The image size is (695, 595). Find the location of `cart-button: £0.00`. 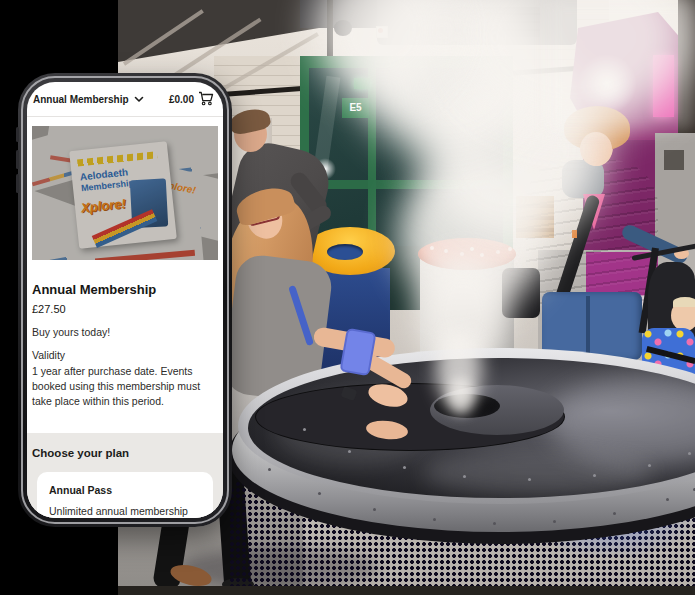

cart-button: £0.00 is located at coordinates (192, 100).